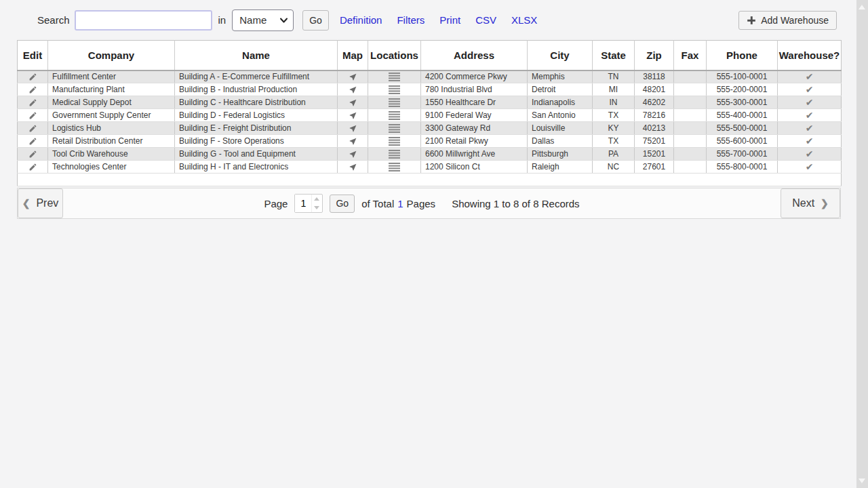  Describe the element at coordinates (742, 115) in the screenshot. I see `phone-cell: 555-400-0001` at that location.